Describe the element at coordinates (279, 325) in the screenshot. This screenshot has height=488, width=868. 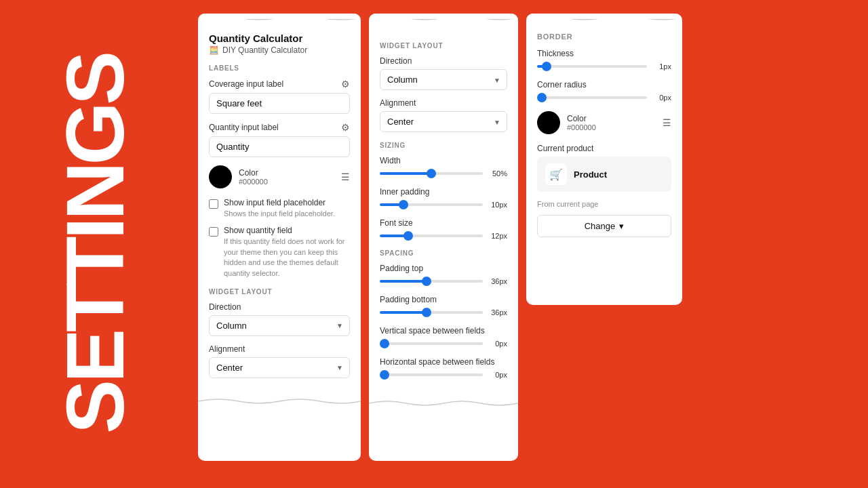
I see `direction-select-wrapper-1: Column Row ▼` at that location.